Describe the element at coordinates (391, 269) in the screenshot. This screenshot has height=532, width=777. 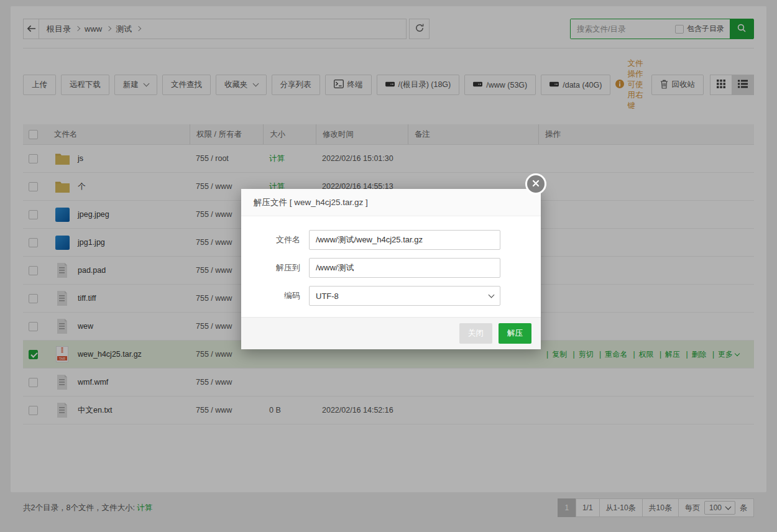
I see `unzip-dialog: 解压文件 [ wew_h4cj25.tar.gz ] 文件名 解压到 编码 UT…` at that location.